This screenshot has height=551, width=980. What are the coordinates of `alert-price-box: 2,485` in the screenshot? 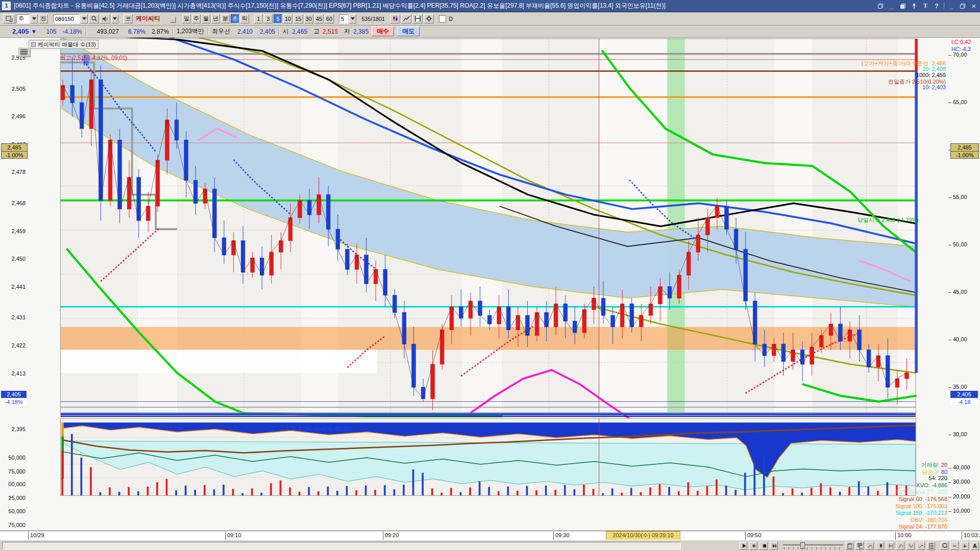 It's located at (14, 147).